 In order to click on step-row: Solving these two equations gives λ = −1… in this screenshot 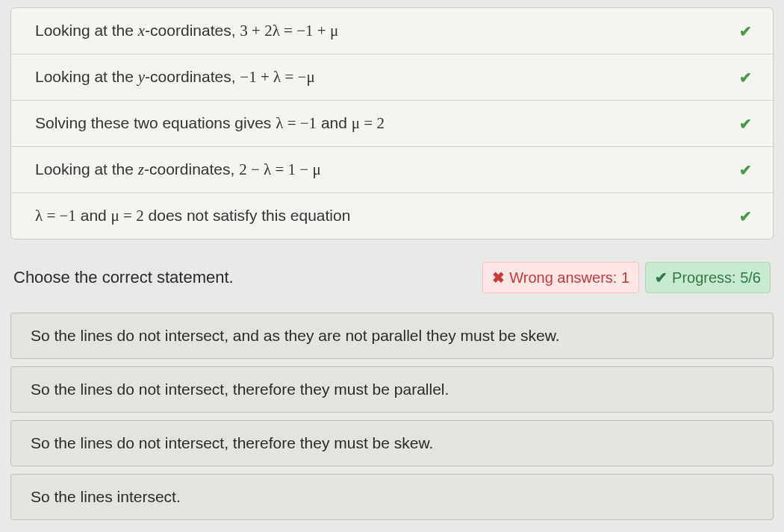, I will do `click(392, 124)`.